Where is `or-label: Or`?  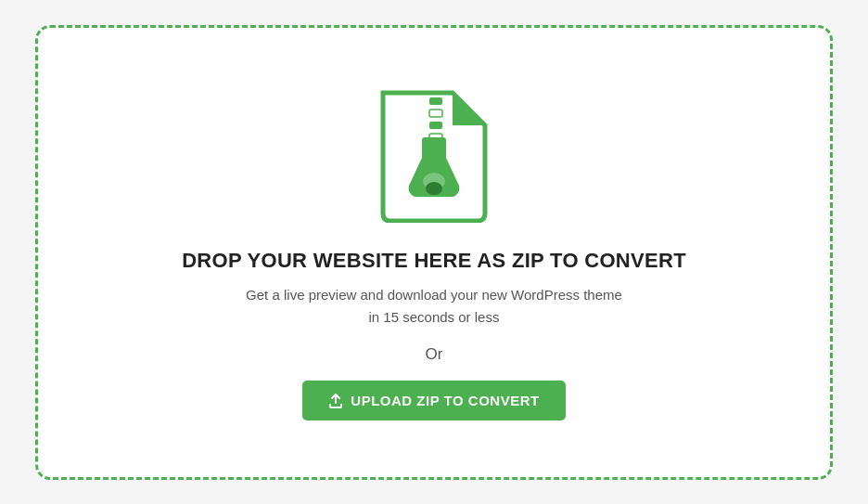
or-label: Or is located at coordinates (434, 355).